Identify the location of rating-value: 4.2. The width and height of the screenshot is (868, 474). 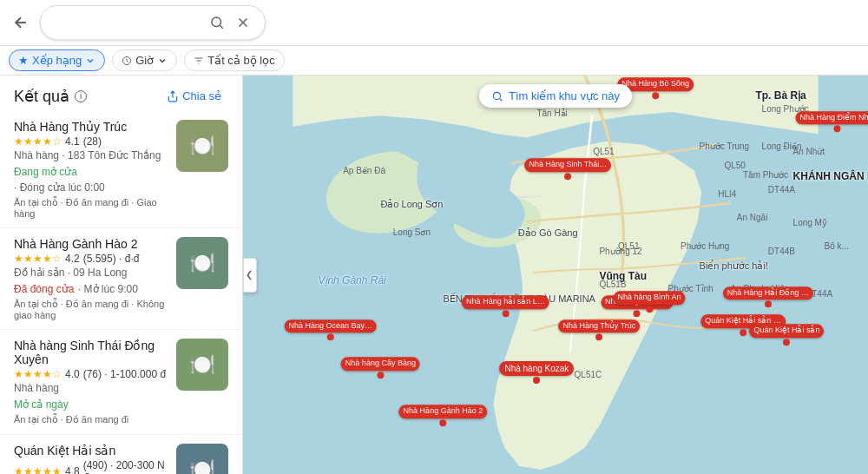
(73, 259).